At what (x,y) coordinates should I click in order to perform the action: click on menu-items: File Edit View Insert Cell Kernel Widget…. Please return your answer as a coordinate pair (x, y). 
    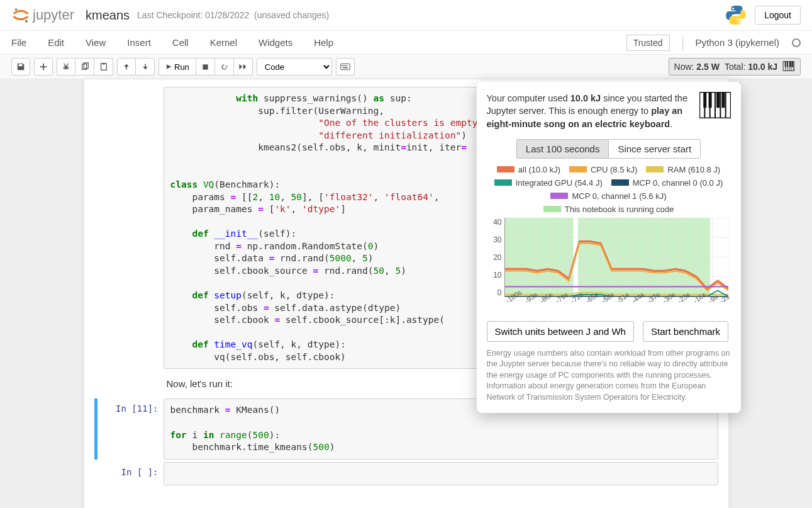
    Looking at the image, I should click on (172, 43).